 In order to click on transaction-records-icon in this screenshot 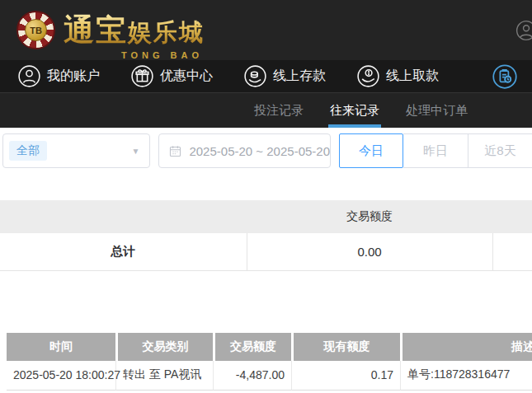, I will do `click(505, 77)`.